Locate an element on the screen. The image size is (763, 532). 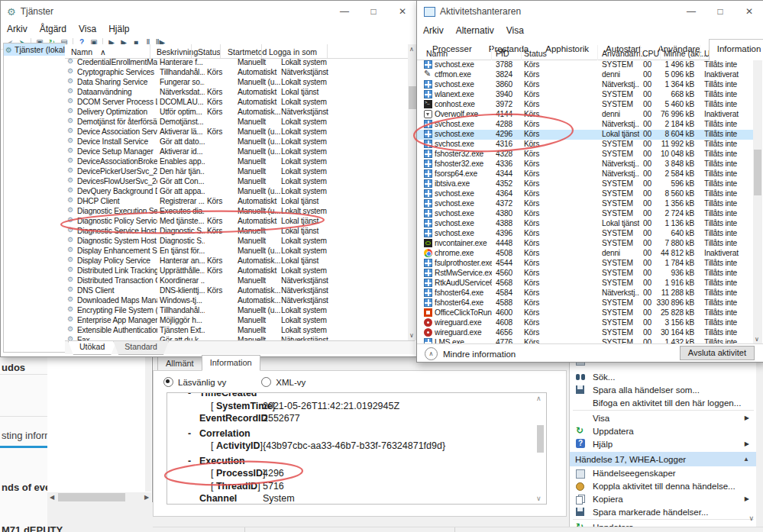
process-row: fsulprothoster.exe4544KörsSYSTEM001 784 … is located at coordinates (585, 264).